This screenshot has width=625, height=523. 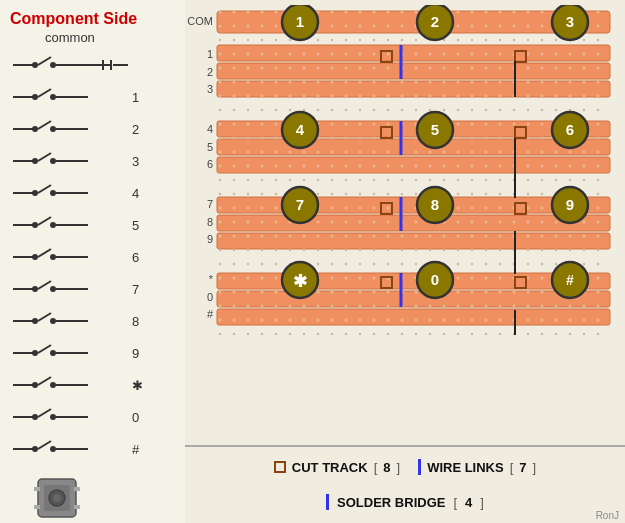 What do you see at coordinates (105, 497) in the screenshot?
I see `tactile-switch-image` at bounding box center [105, 497].